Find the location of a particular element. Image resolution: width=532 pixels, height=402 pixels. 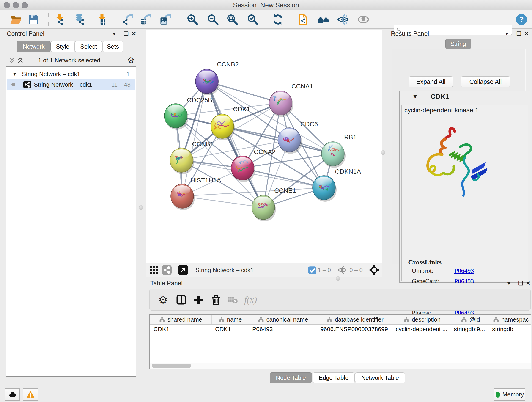

crosslink-link: P06493 is located at coordinates (464, 271).